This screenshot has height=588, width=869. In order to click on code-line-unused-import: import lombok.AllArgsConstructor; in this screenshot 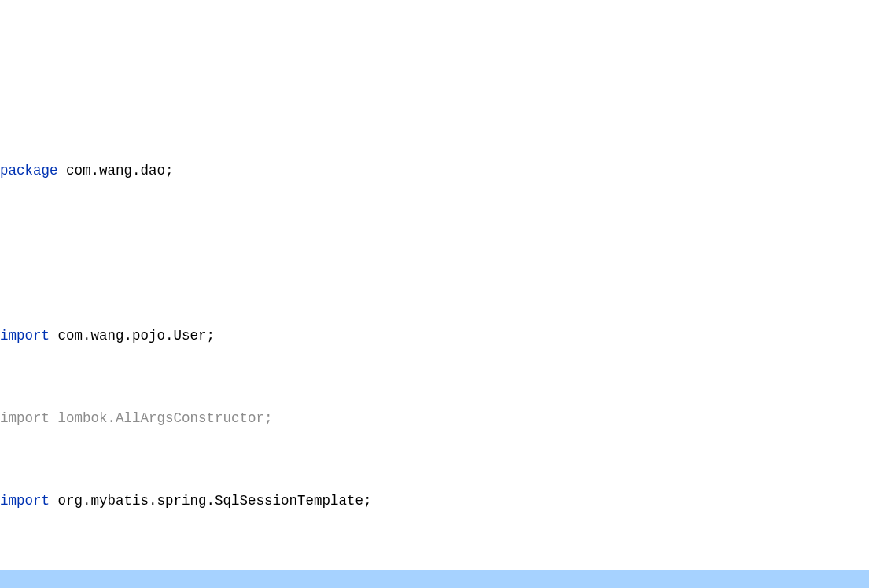, I will do `click(434, 418)`.